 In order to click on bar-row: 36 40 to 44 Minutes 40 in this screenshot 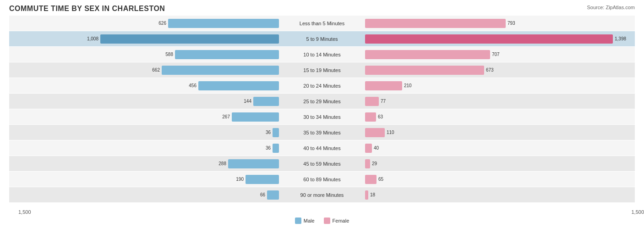, I will do `click(322, 148)`.